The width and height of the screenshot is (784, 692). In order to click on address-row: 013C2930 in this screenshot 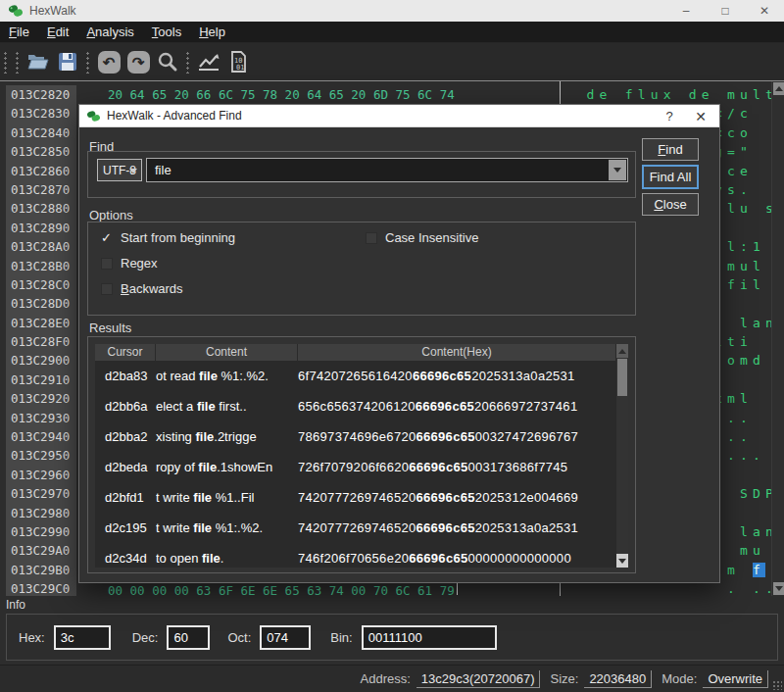, I will do `click(41, 418)`.